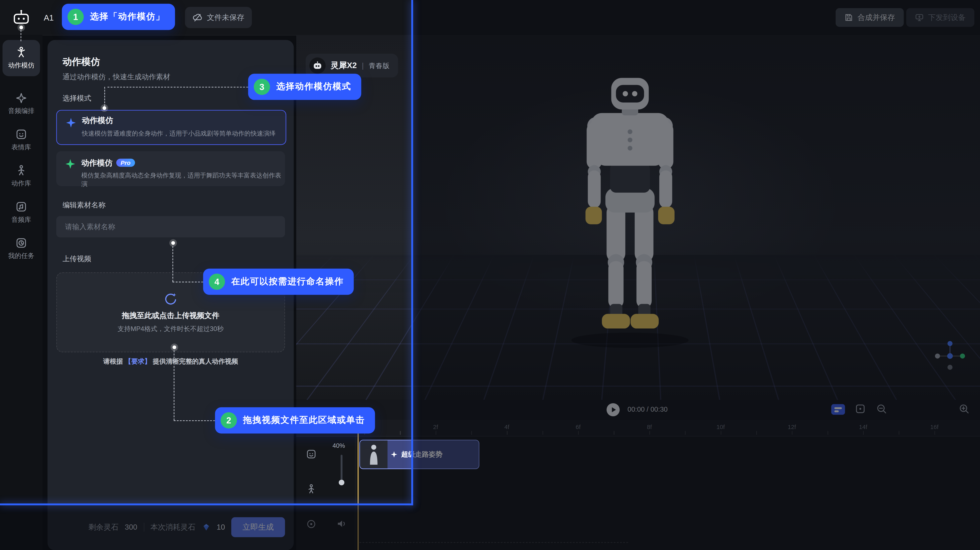 Image resolution: width=980 pixels, height=550 pixels. I want to click on sidebar-item-label: 动作库, so click(21, 184).